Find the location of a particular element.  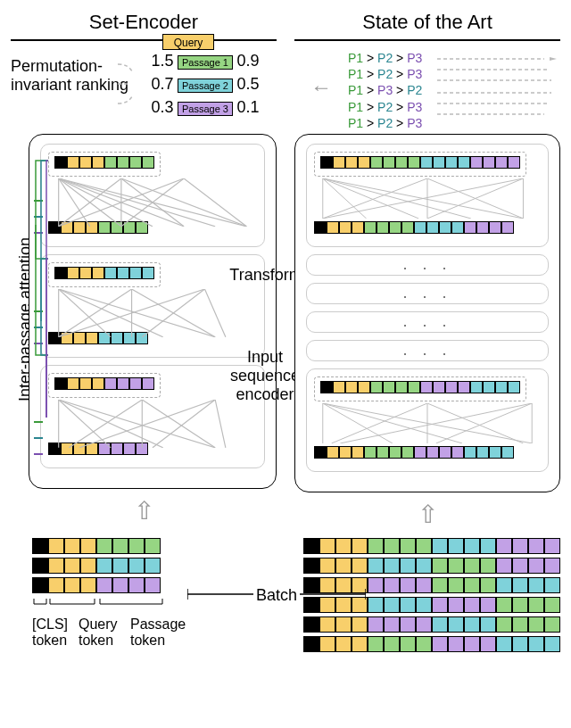

left-title: Set-Encoder is located at coordinates (144, 22).